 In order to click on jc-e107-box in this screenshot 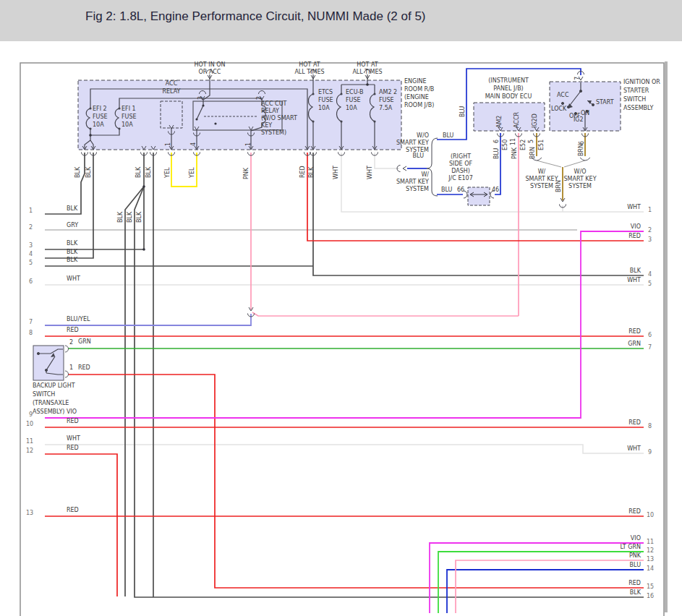, I will do `click(479, 197)`.